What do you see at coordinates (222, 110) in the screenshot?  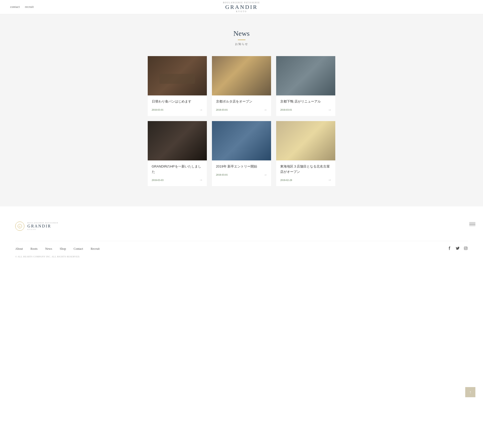 I see `news-card-date-2: 2018-03-01` at bounding box center [222, 110].